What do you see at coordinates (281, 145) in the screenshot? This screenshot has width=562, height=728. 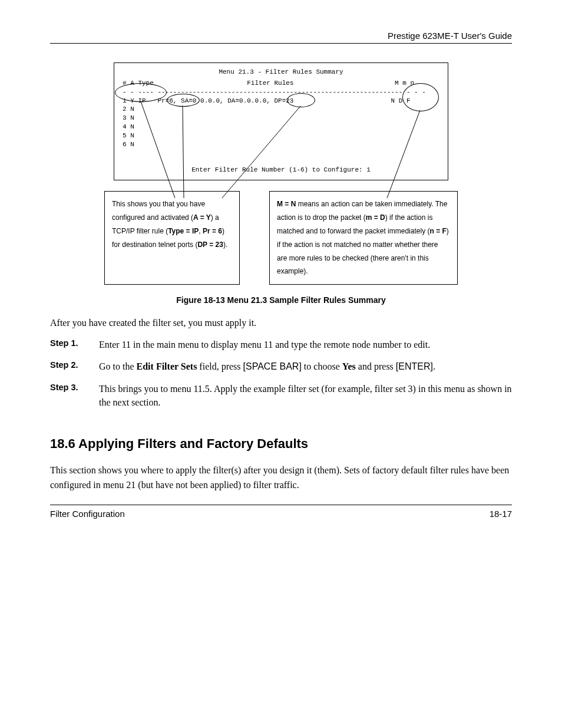 I see `terminal-row-6: 6 N` at bounding box center [281, 145].